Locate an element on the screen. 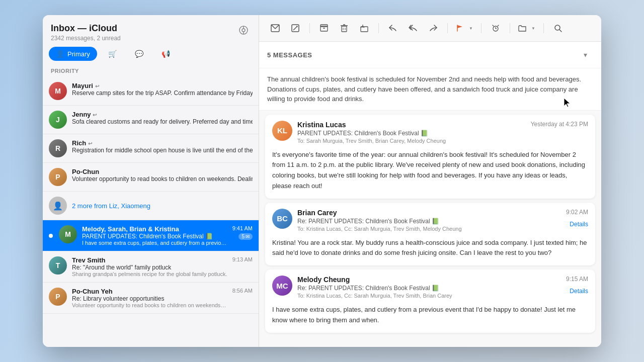  thread-expand-button: ▾ is located at coordinates (585, 55).